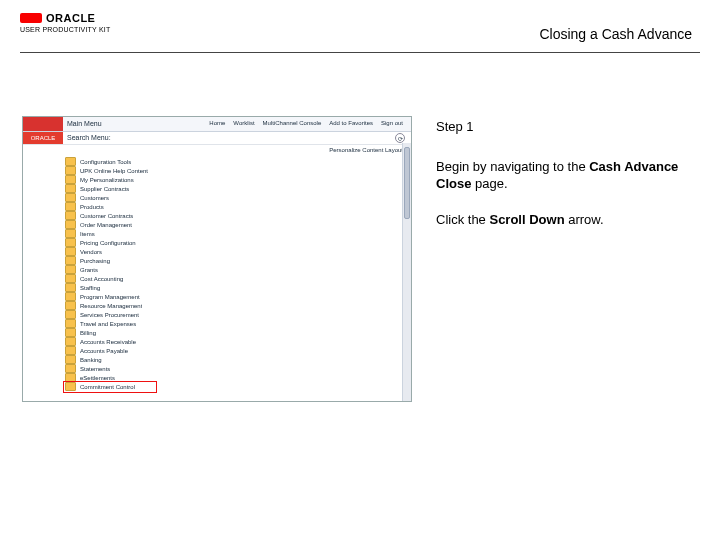 The image size is (720, 540). I want to click on nav-item-label: Pricing Configuration, so click(108, 243).